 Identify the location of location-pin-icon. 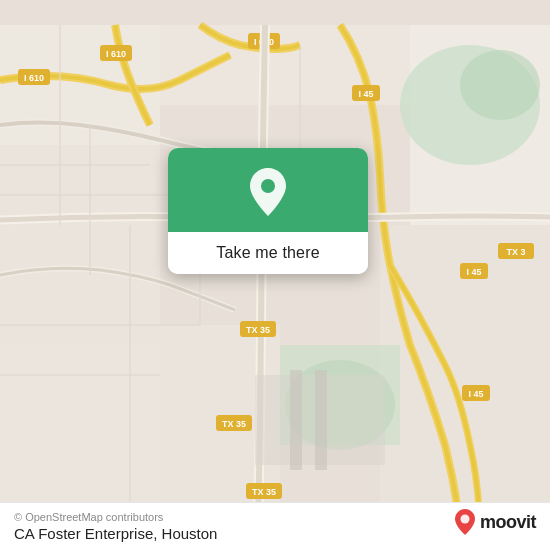
(268, 192).